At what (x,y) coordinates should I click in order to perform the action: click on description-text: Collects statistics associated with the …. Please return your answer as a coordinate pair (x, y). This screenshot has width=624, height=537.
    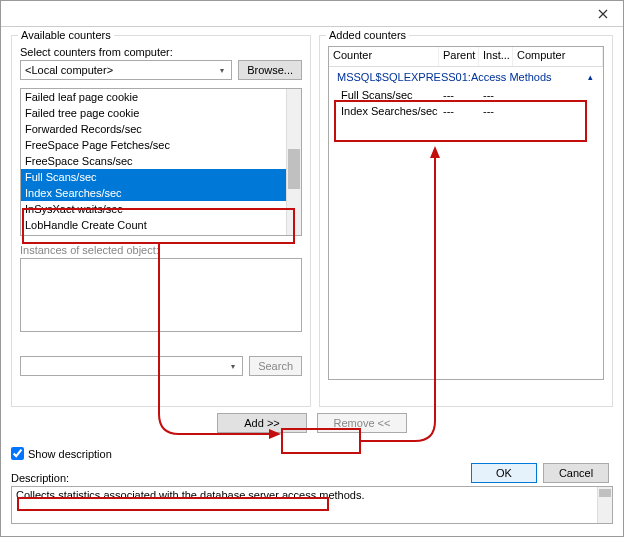
    Looking at the image, I should click on (190, 495).